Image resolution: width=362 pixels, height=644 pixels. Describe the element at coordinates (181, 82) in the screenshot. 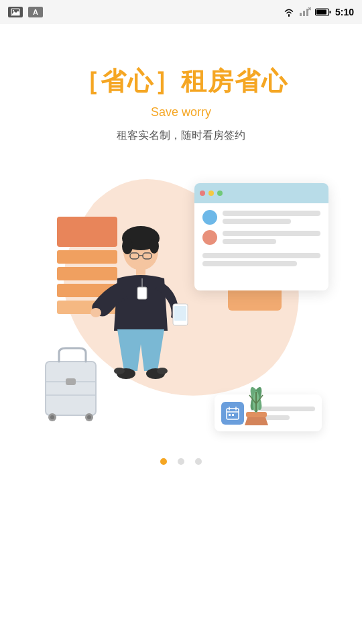

I see `title-chinese: ［省心］租房省心` at that location.